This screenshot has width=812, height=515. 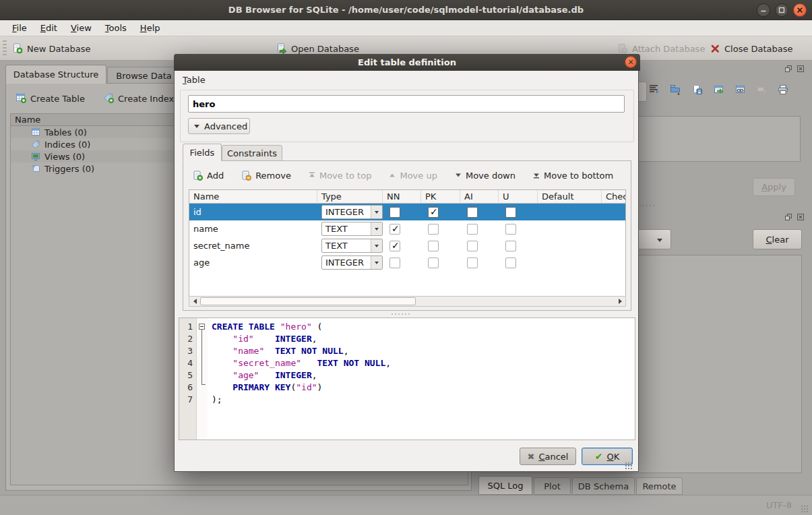 I want to click on tab-remote: Remote, so click(x=659, y=486).